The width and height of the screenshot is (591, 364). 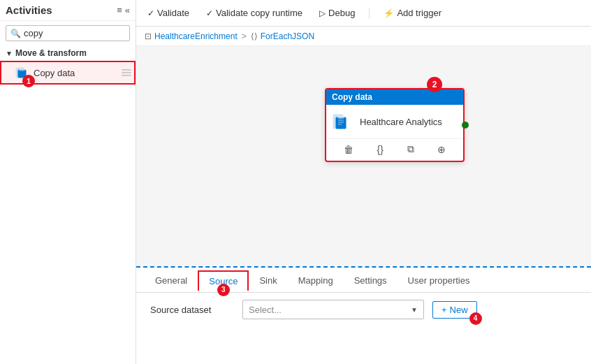 I want to click on badge-1: 1, so click(x=29, y=81).